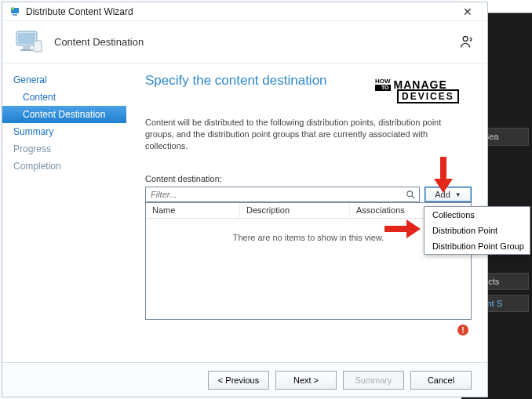 The height and width of the screenshot is (399, 532). What do you see at coordinates (15, 12) in the screenshot?
I see `app-icon` at bounding box center [15, 12].